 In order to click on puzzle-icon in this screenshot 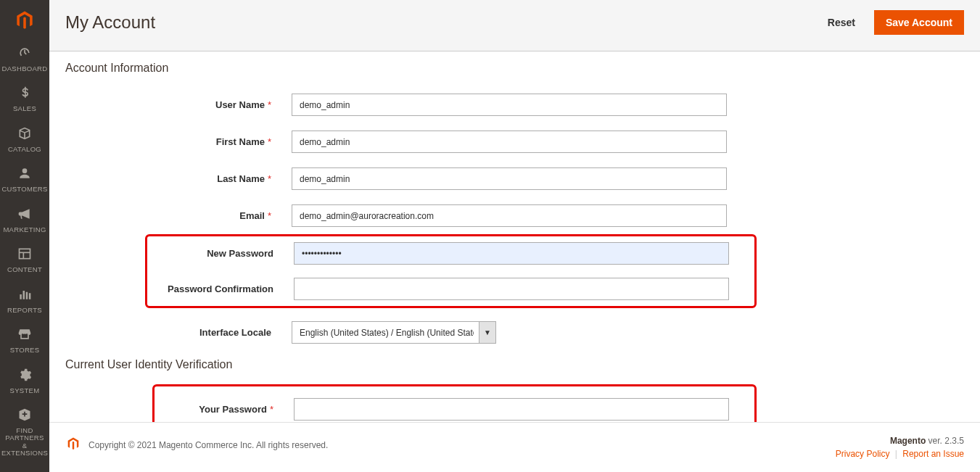, I will do `click(25, 416)`.